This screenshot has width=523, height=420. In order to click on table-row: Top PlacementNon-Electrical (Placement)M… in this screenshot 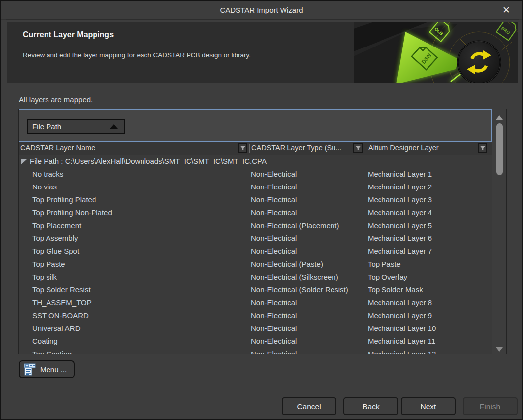, I will do `click(255, 226)`.